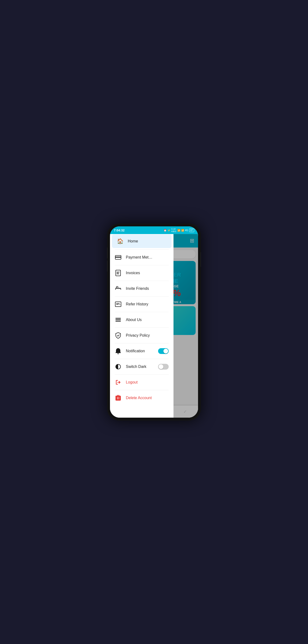  I want to click on status-icons: ⏰ ⚡ 0.18KB/S 📶 📶 4G 87, so click(179, 230).